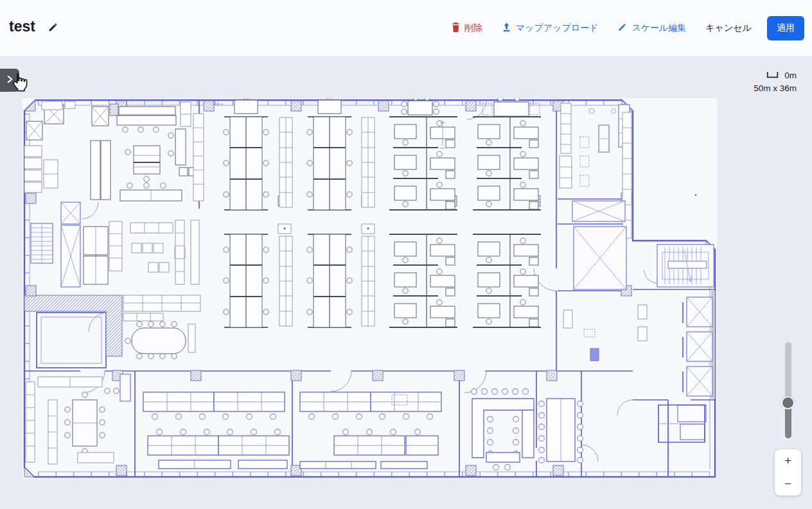  I want to click on delete-button: 削除, so click(467, 28).